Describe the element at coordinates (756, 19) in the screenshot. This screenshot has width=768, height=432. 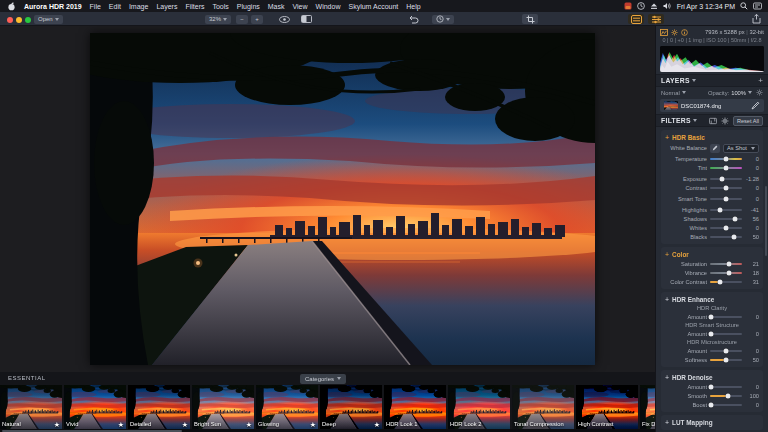
I see `export-button` at that location.